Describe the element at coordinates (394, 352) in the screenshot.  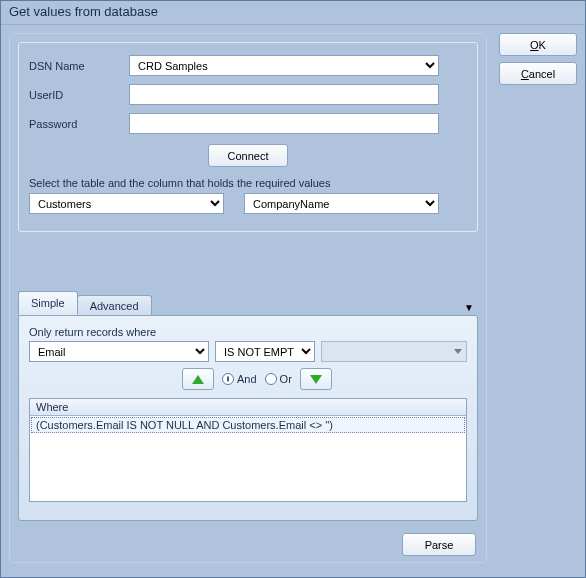
I see `filter-value-combo` at that location.